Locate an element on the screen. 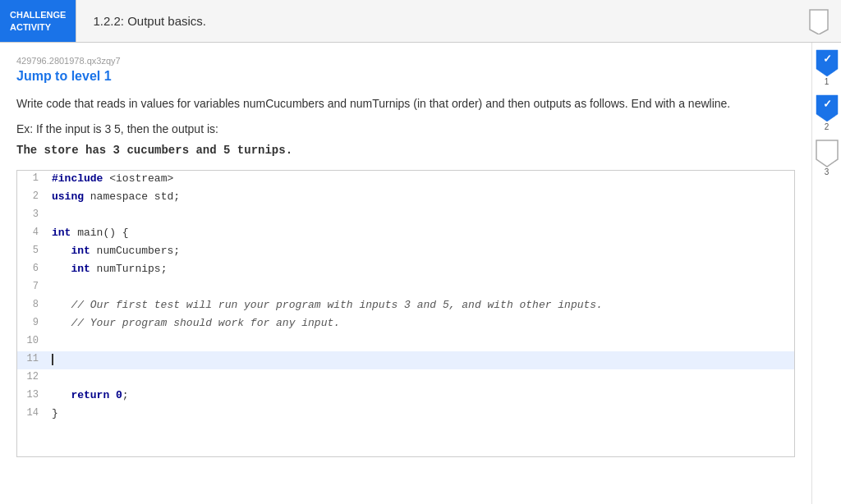  code-line-8: 8 // Our first test will run your progra… is located at coordinates (406, 306).